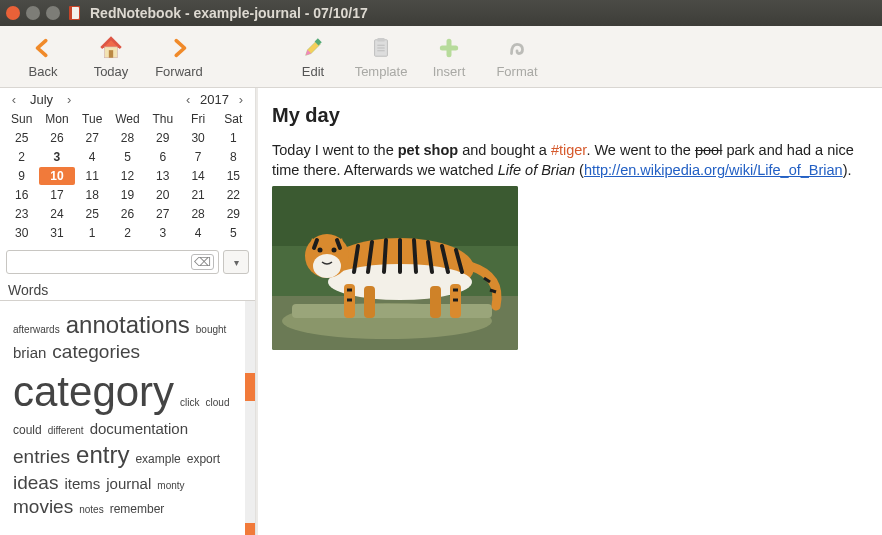  What do you see at coordinates (92, 176) in the screenshot?
I see `calendar-day: 11` at bounding box center [92, 176].